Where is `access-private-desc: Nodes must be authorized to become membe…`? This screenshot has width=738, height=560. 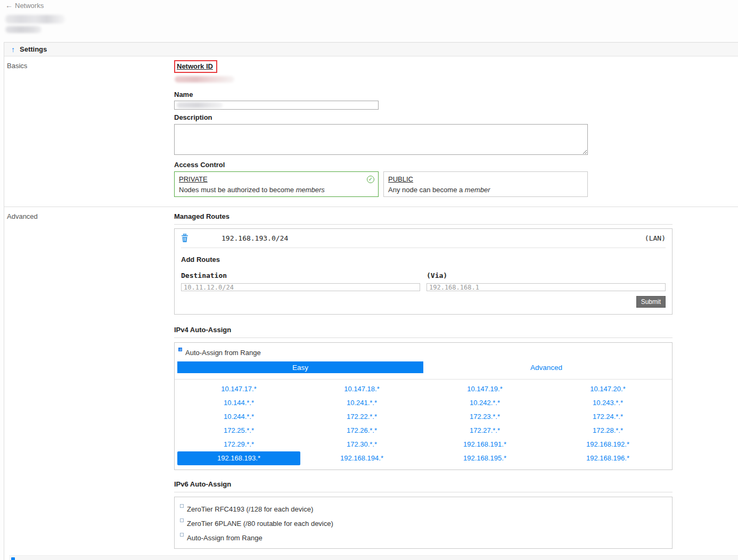 access-private-desc: Nodes must be authorized to become membe… is located at coordinates (252, 190).